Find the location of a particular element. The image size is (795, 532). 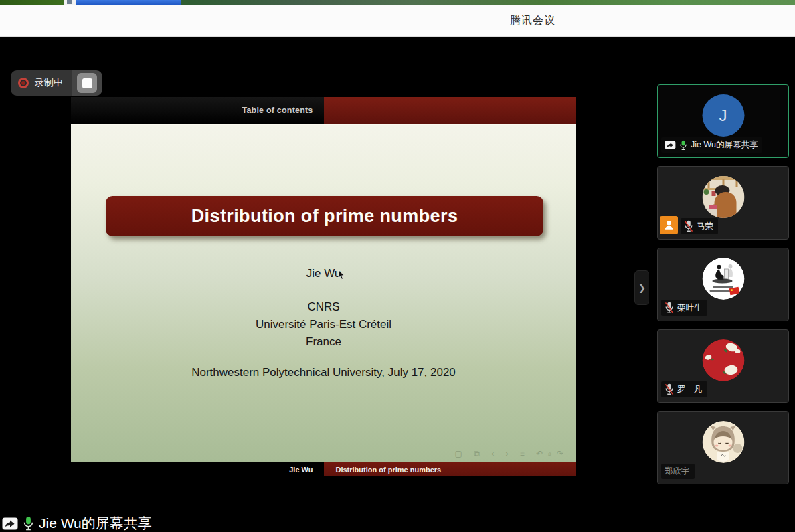

chevron-right-icon: ❯ is located at coordinates (642, 288).